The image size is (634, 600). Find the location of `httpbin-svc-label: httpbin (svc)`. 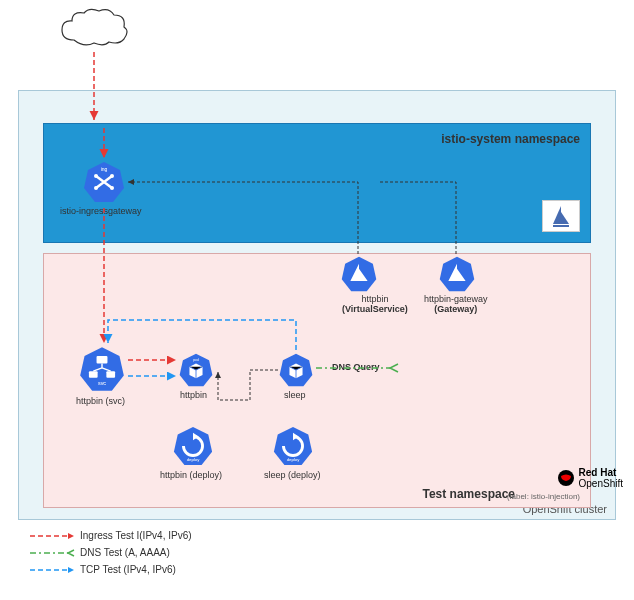

httpbin-svc-label: httpbin (svc) is located at coordinates (100, 401).